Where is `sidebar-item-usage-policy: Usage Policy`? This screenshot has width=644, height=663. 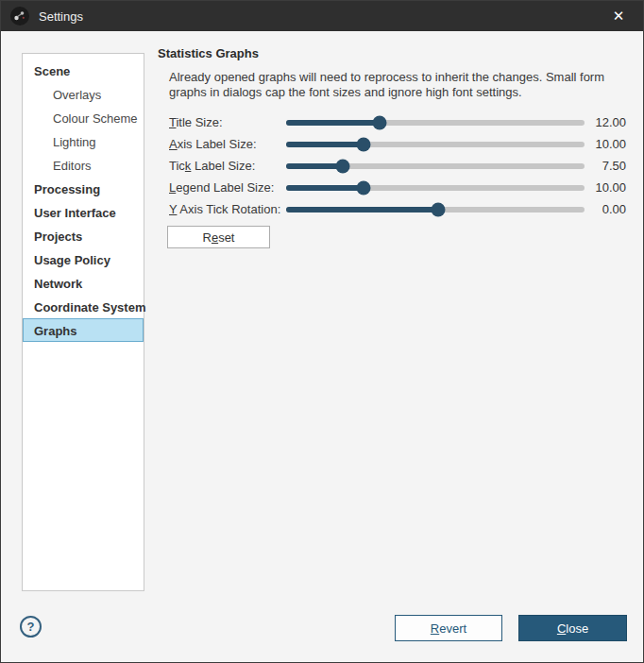
sidebar-item-usage-policy: Usage Policy is located at coordinates (83, 259).